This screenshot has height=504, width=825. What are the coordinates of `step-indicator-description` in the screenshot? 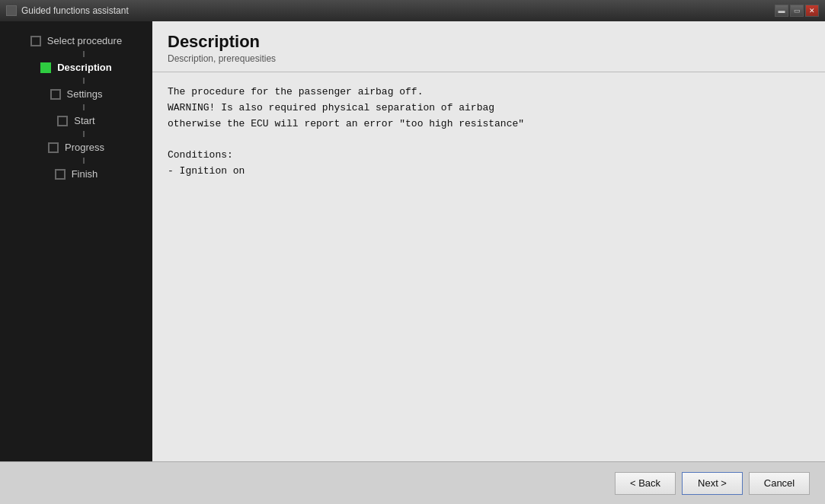 It's located at (46, 68).